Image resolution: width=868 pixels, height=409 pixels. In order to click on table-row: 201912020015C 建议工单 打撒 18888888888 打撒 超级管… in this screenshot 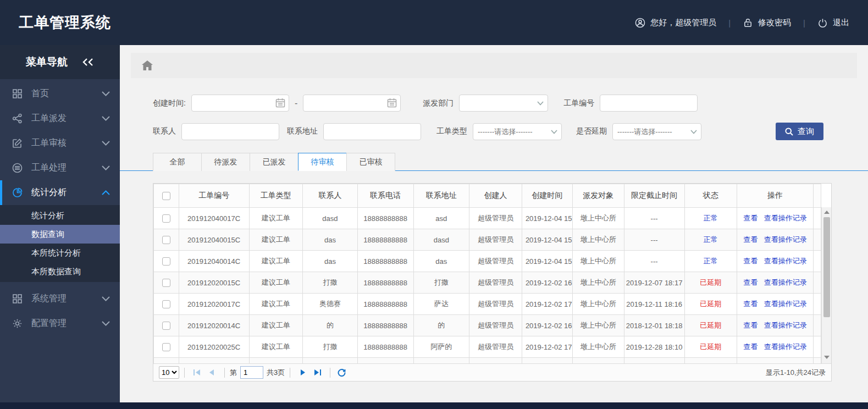, I will do `click(488, 283)`.